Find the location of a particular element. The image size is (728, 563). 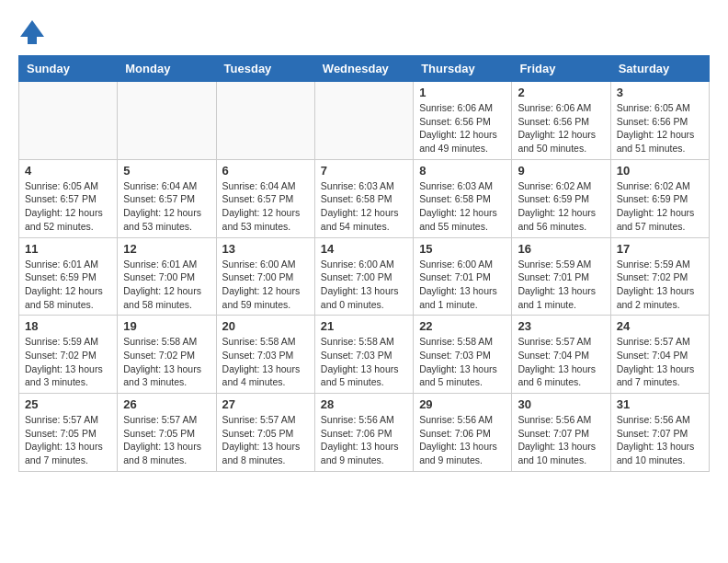

day-number: 22 is located at coordinates (462, 326).